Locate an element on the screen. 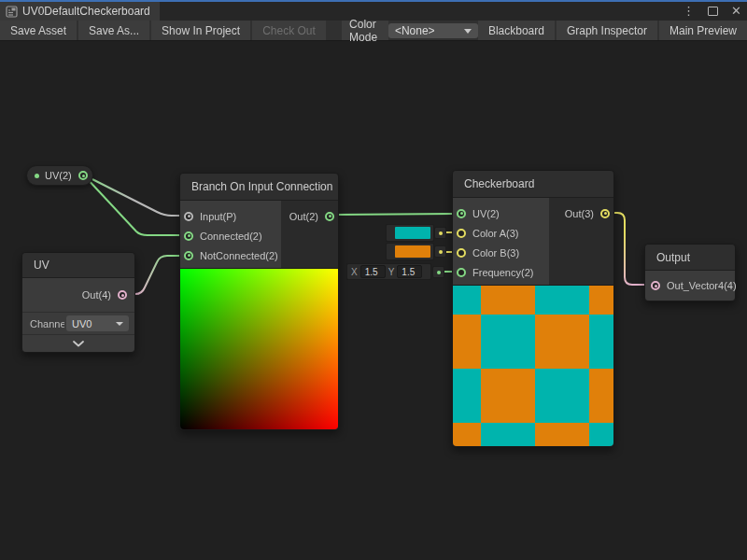 This screenshot has width=747, height=560. uv-property-label: UV(2) is located at coordinates (58, 175).